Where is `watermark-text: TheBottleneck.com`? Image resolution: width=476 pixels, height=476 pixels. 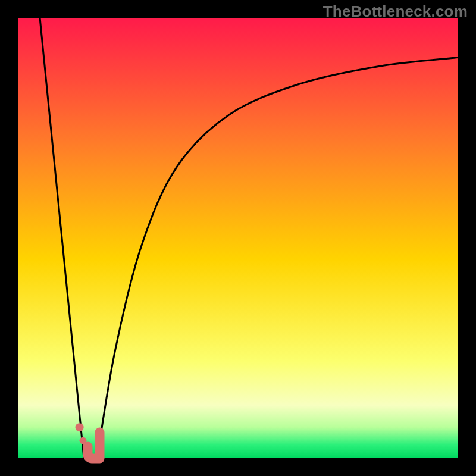
watermark-text: TheBottleneck.com is located at coordinates (395, 12).